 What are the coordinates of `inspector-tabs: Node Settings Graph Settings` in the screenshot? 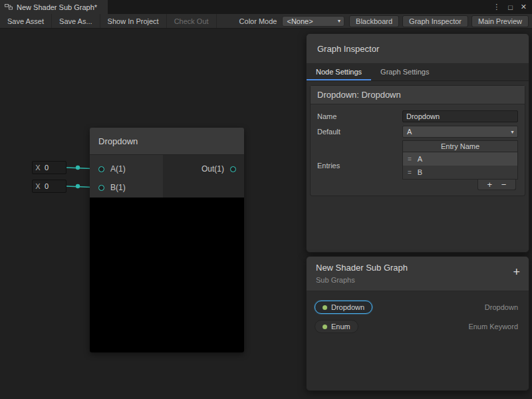 It's located at (418, 72).